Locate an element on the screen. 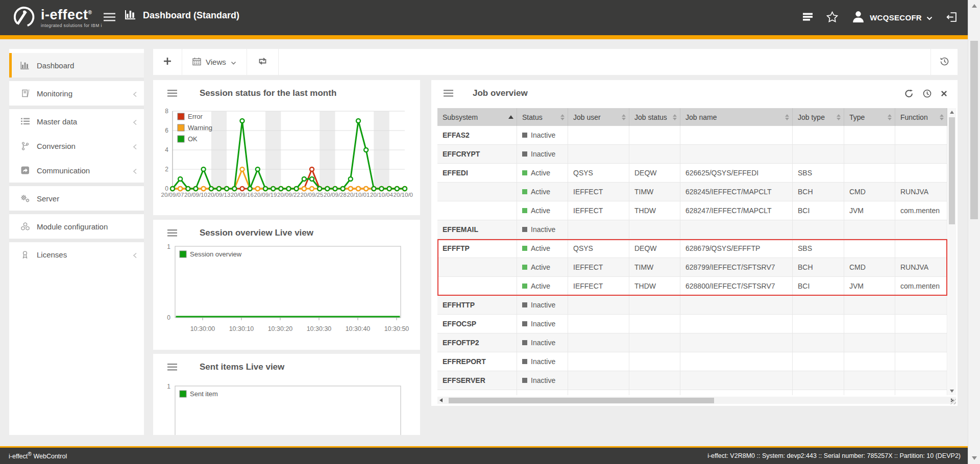 This screenshot has width=980, height=464. cell: CMD is located at coordinates (870, 192).